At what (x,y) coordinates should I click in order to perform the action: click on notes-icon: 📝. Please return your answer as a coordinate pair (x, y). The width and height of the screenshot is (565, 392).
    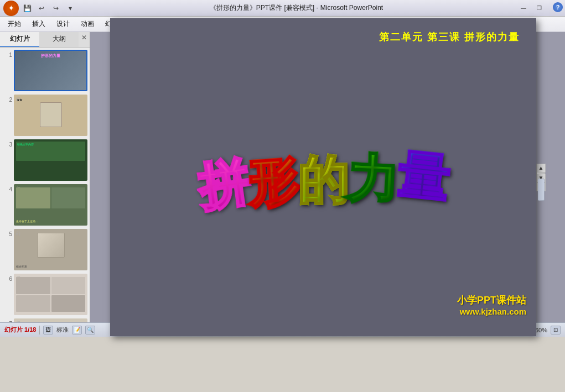
    Looking at the image, I should click on (77, 330).